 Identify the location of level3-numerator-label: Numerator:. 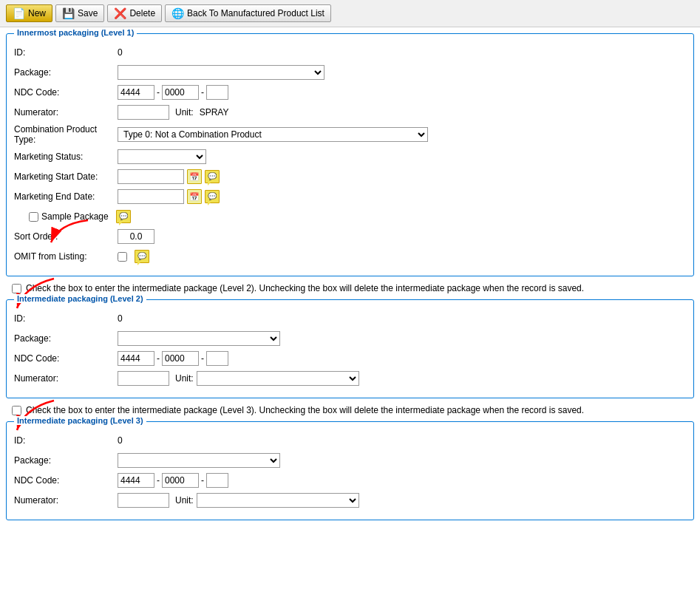
(66, 500).